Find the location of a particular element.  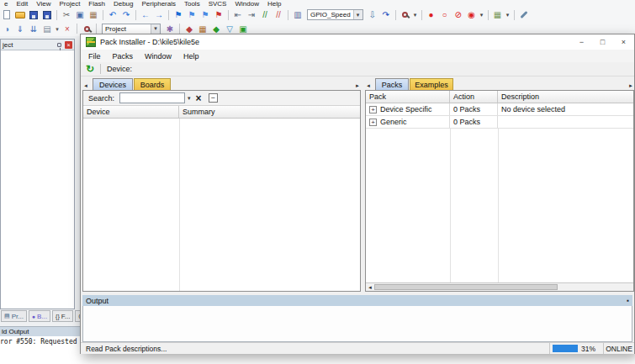

jump-arrow-icon: ↷ is located at coordinates (386, 15).